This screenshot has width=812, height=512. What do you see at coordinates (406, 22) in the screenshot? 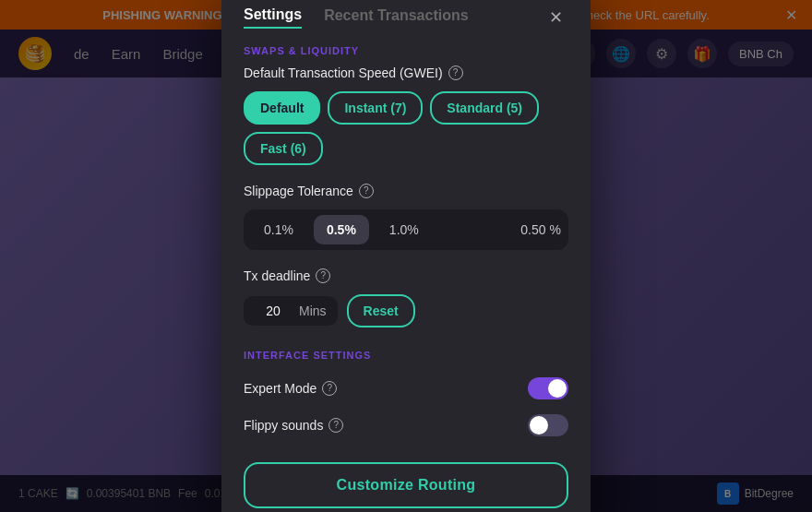
I see `modal-header: Settings Recent Transactions ✕` at bounding box center [406, 22].